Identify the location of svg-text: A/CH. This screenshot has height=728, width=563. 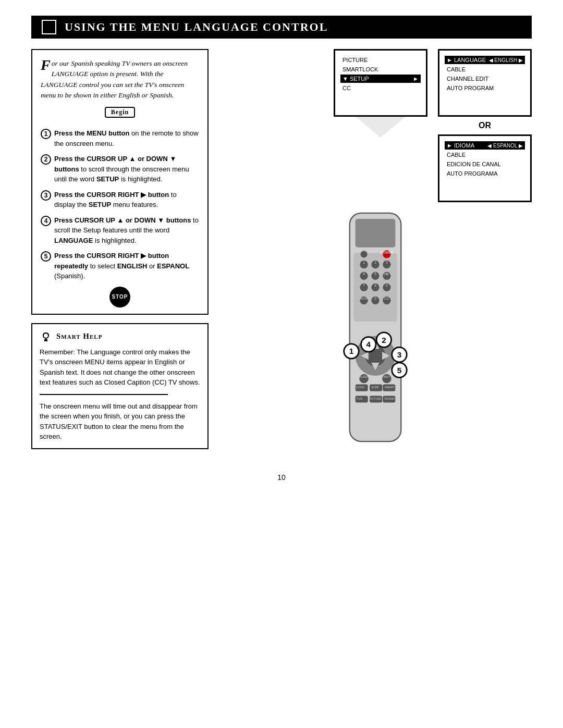
(364, 298).